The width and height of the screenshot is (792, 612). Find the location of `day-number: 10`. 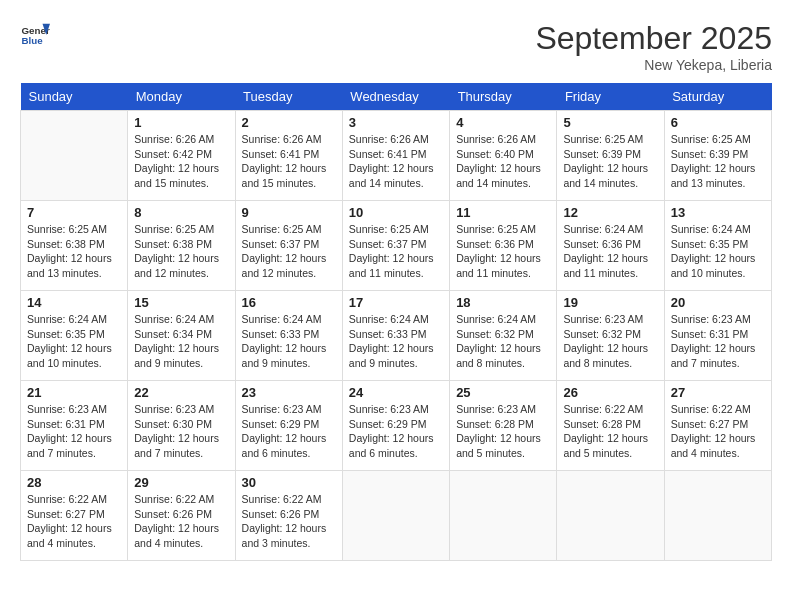

day-number: 10 is located at coordinates (396, 212).